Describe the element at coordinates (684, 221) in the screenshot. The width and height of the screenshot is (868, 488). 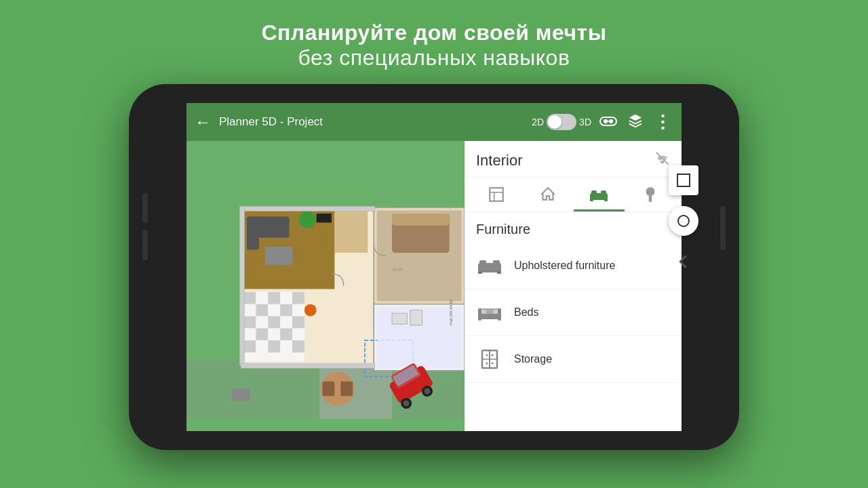
I see `circle-tool-button` at that location.